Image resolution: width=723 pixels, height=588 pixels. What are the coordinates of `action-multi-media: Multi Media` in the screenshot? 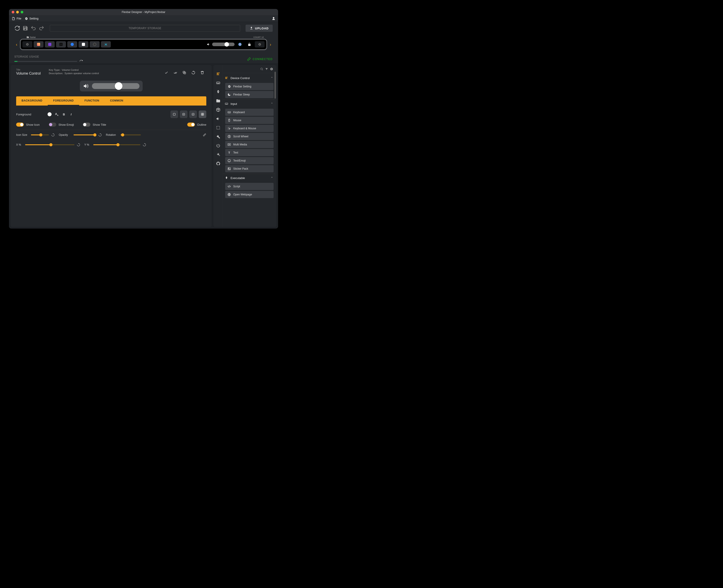 It's located at (249, 144).